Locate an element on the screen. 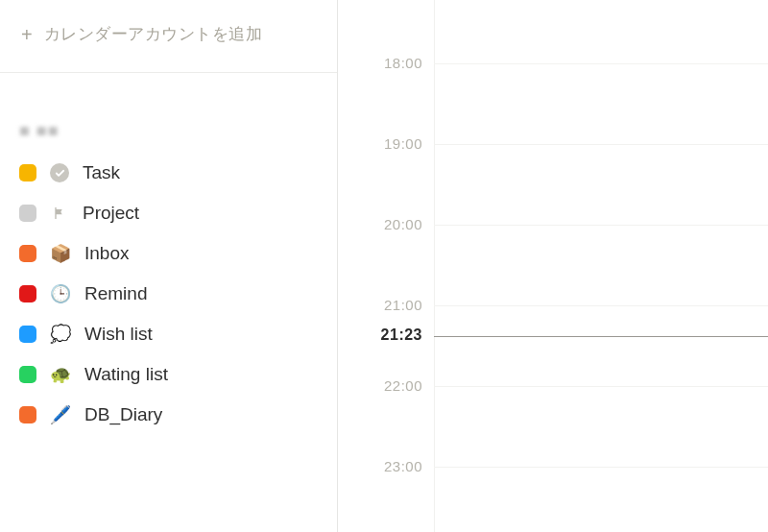 This screenshot has height=532, width=768. calendar-item: Project is located at coordinates (169, 213).